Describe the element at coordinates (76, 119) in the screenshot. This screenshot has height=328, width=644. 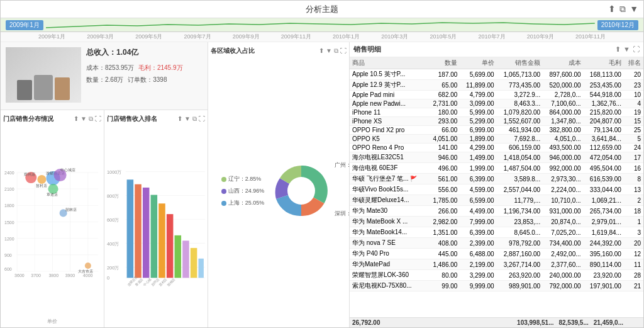
I see `scatter-upload-icon: ⬆` at that location.